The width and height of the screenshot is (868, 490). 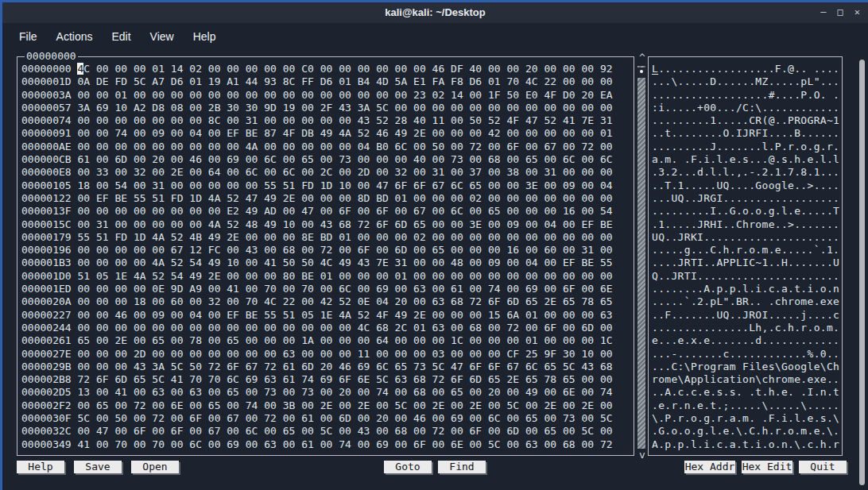 I want to click on ascii-row: ..t........O.IJRFI....B......, so click(x=746, y=133).